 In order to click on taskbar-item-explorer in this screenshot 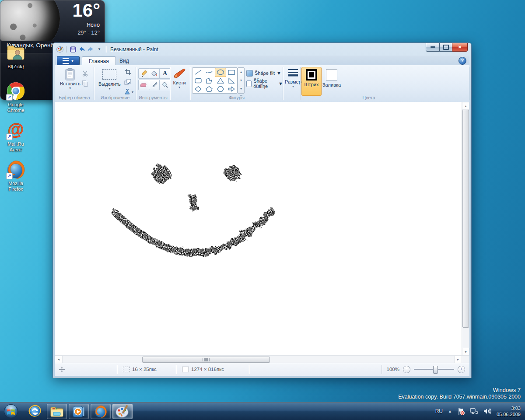, I will do `click(57, 411)`.